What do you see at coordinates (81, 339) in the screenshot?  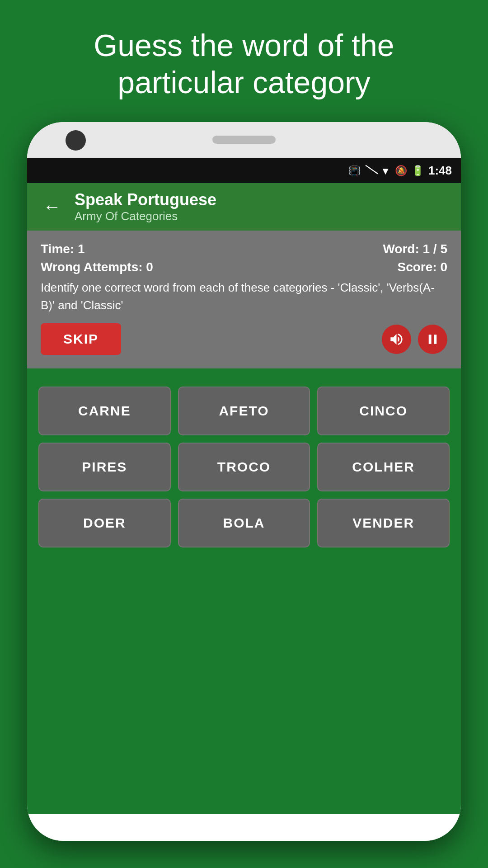 I see `skip-button: SKIP` at bounding box center [81, 339].